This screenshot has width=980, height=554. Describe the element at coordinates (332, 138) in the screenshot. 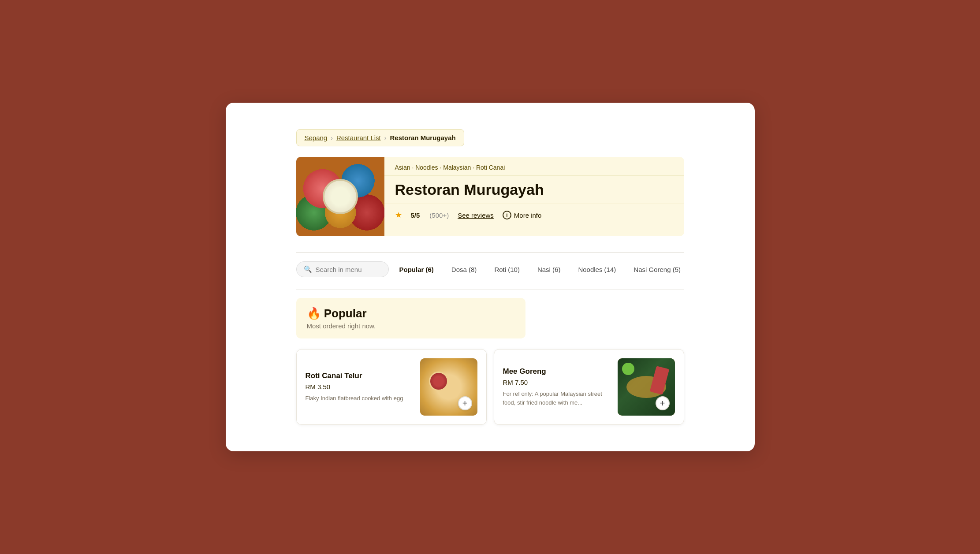

I see `breadcrumb-sep-1: ›` at that location.